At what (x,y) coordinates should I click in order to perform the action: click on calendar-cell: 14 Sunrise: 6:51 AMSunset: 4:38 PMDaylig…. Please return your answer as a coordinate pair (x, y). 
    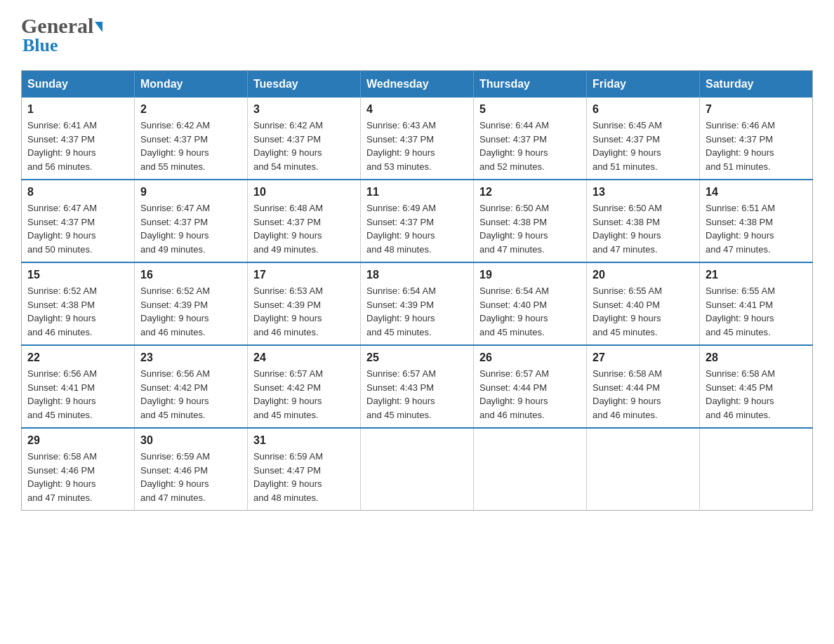
    Looking at the image, I should click on (757, 221).